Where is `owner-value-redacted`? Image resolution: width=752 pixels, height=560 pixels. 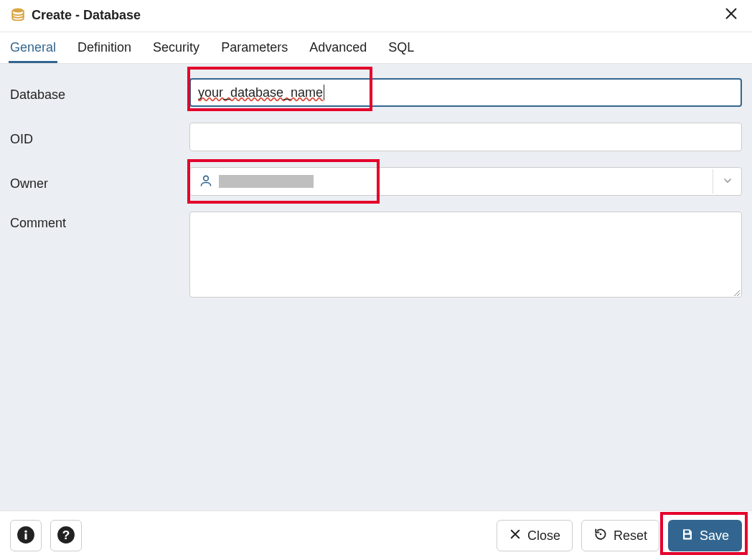
owner-value-redacted is located at coordinates (266, 181).